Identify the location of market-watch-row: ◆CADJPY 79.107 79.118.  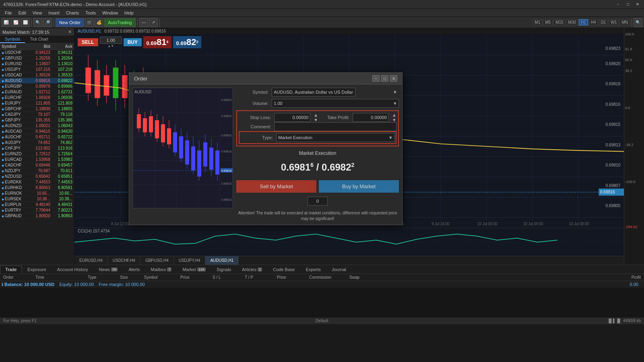
(37, 115).